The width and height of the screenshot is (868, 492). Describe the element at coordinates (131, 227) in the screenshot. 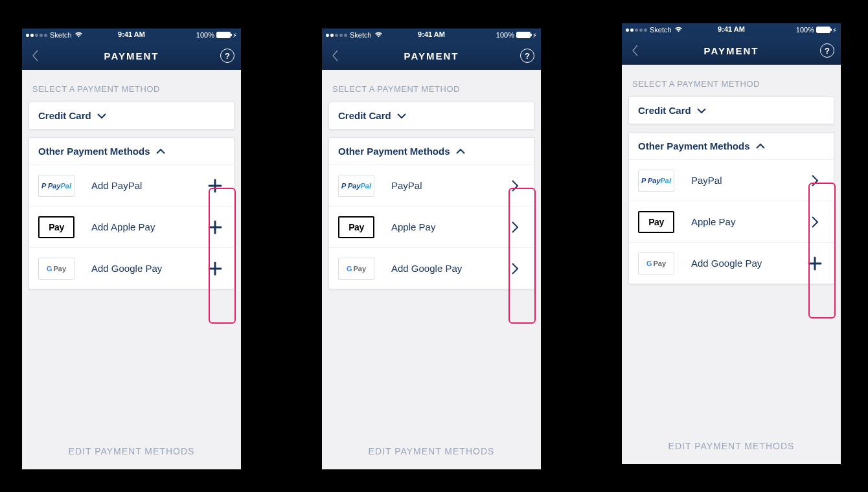

I see `payment-row-applepay: Pay Add Apple Pay` at that location.